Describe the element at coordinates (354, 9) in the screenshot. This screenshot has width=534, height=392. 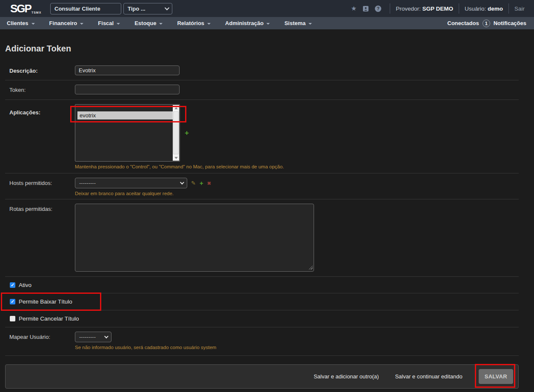
I see `star-icon: ★` at that location.